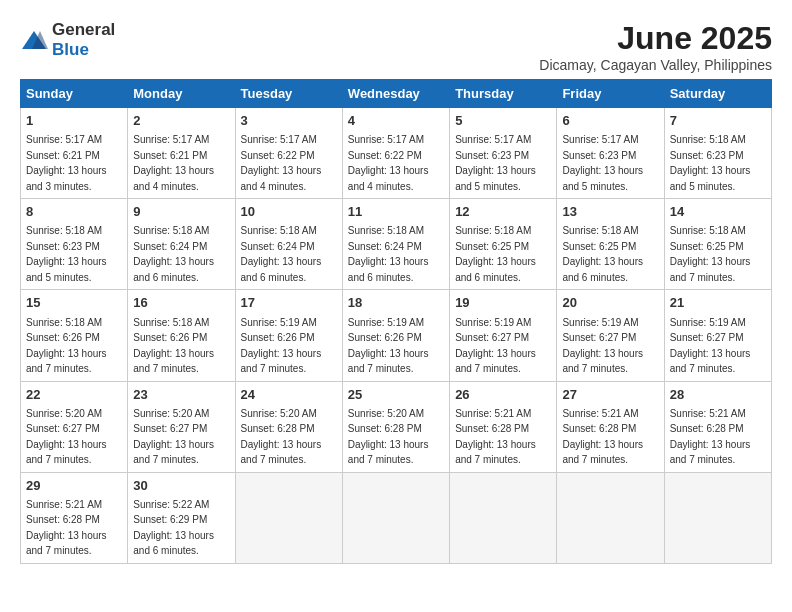 The width and height of the screenshot is (792, 612). I want to click on header-saturday: Saturday, so click(718, 94).